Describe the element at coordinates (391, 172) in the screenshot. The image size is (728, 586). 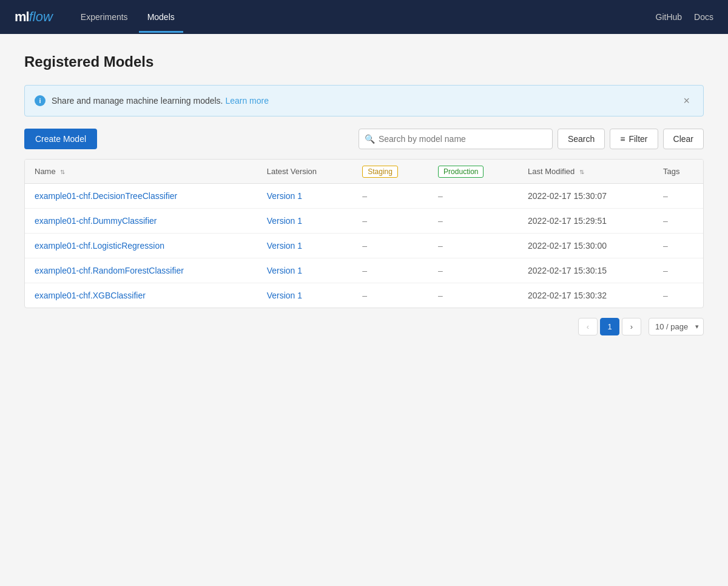
I see `col-staging: Staging` at that location.